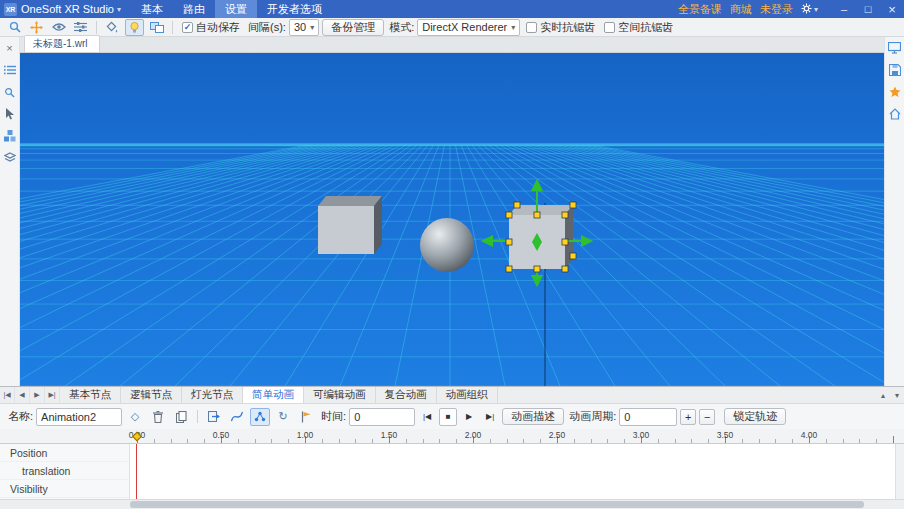 The width and height of the screenshot is (904, 509). Describe the element at coordinates (469, 417) in the screenshot. I see `play-button: ▶` at that location.